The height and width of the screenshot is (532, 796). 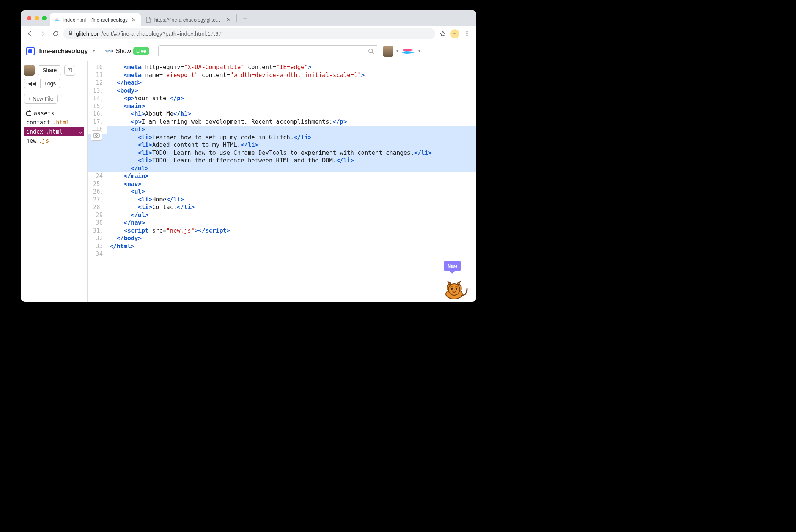 I want to click on glasses-icon: 👓, so click(x=109, y=51).